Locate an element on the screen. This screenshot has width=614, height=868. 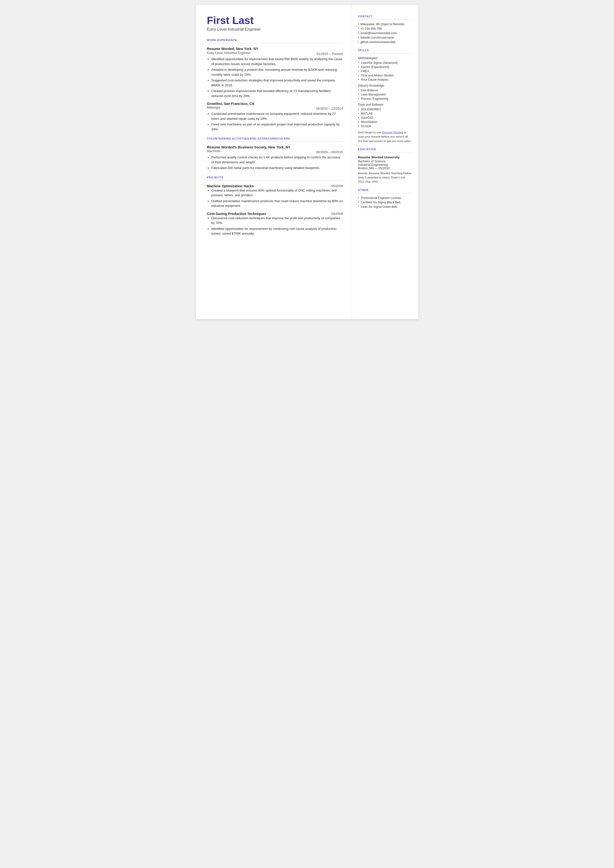
job-2-bullets: Conducted preventative maintenance on co… is located at coordinates (277, 121).